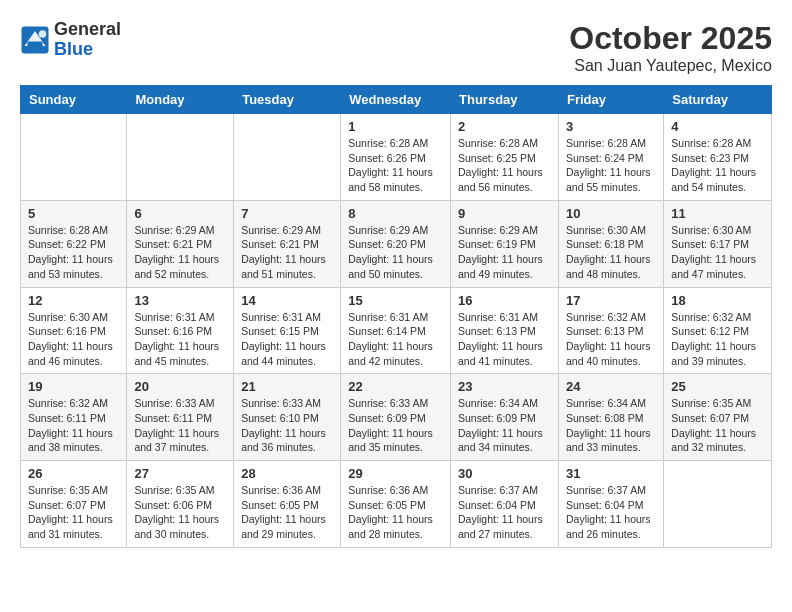  What do you see at coordinates (504, 166) in the screenshot?
I see `day-info: Sunrise: 6:28 AM Sunset: 6:25 PM Dayligh…` at bounding box center [504, 166].